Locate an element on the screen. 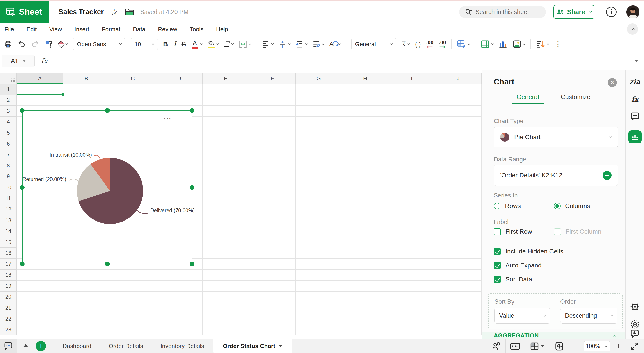 This screenshot has height=353, width=644. panel-close-button: ✕ is located at coordinates (612, 83).